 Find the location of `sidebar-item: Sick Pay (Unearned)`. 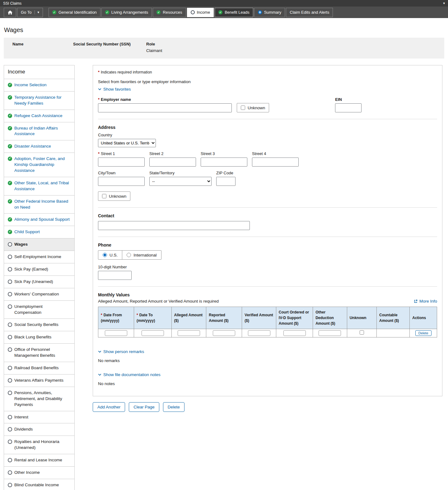

sidebar-item: Sick Pay (Unearned) is located at coordinates (39, 282).